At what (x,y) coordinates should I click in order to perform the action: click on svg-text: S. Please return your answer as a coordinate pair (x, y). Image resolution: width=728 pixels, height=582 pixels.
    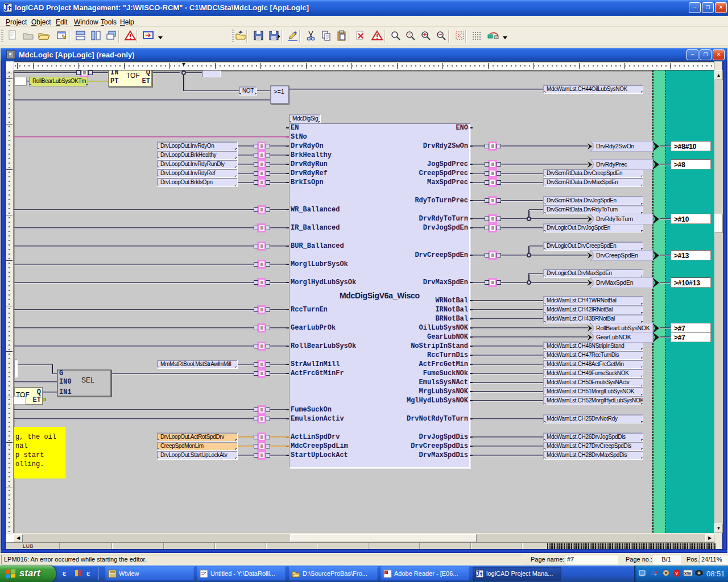
    Looking at the image, I should click on (410, 35).